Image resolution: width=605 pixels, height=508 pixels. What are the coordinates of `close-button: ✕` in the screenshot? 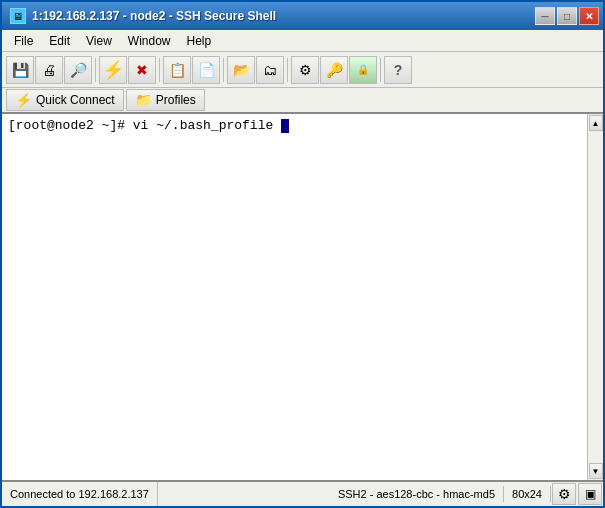 It's located at (589, 16).